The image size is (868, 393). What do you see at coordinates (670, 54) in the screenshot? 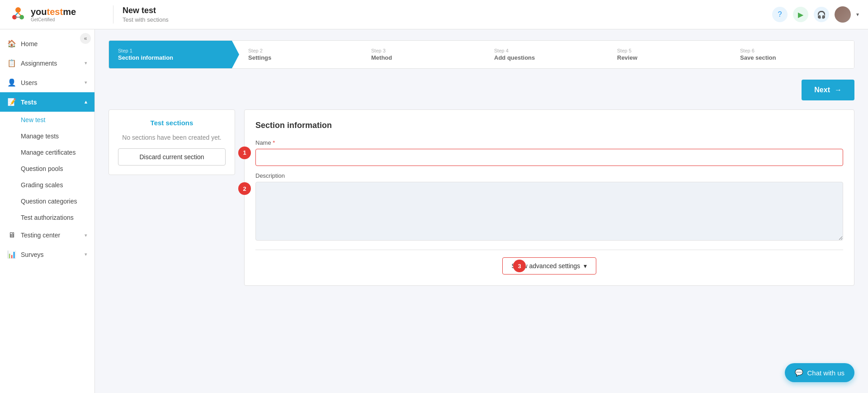
I see `step-5: Step 5 Review` at bounding box center [670, 54].